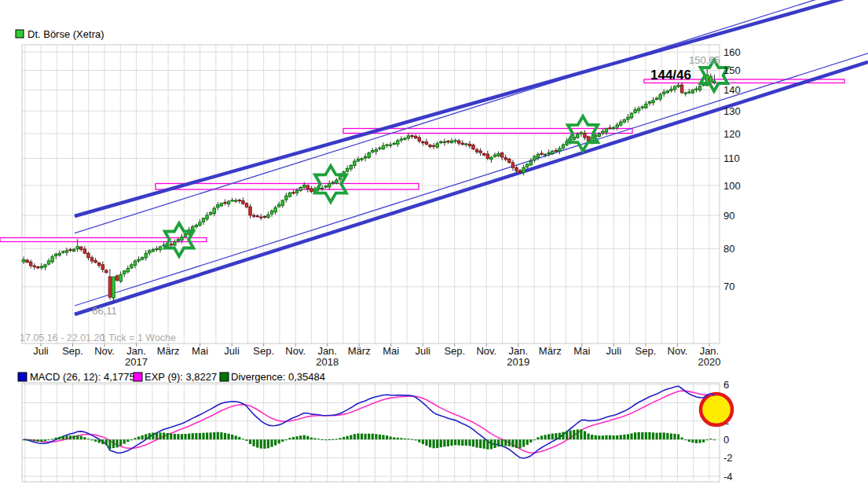 The width and height of the screenshot is (868, 492). Describe the element at coordinates (732, 90) in the screenshot. I see `y-axis-tick-label: 140` at that location.